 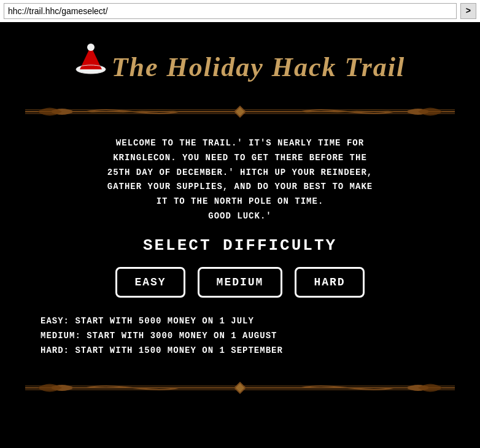 I want to click on bottom-divider, so click(x=240, y=388).